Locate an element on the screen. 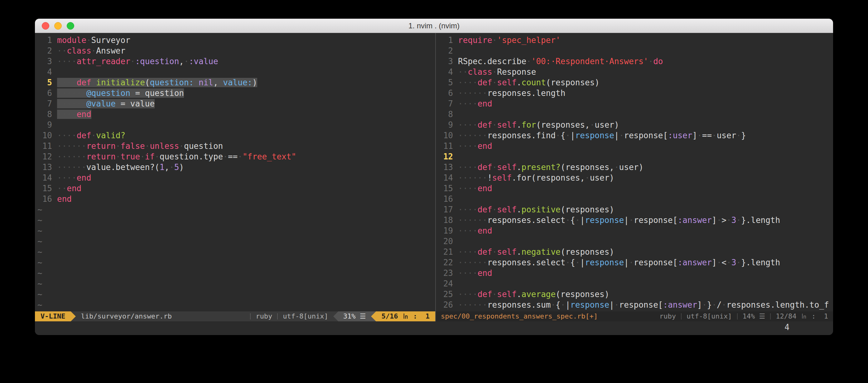 The width and height of the screenshot is (868, 383). code-line: 15····end is located at coordinates (636, 188).